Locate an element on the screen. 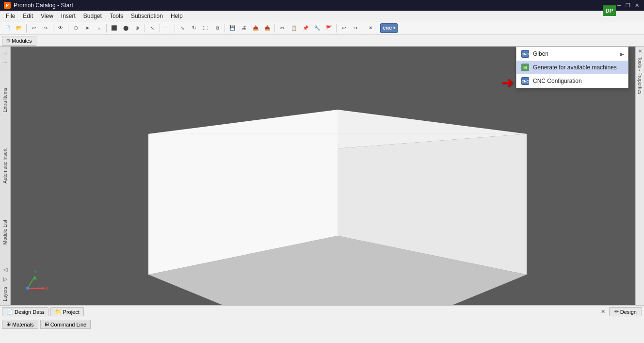 The width and height of the screenshot is (644, 343). tools-btn2: ➤ is located at coordinates (87, 28).